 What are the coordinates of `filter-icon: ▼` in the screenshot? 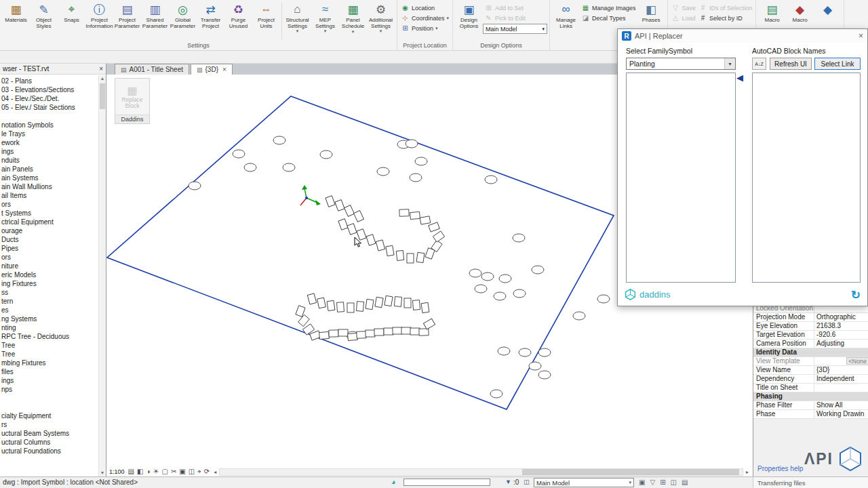 It's located at (509, 482).